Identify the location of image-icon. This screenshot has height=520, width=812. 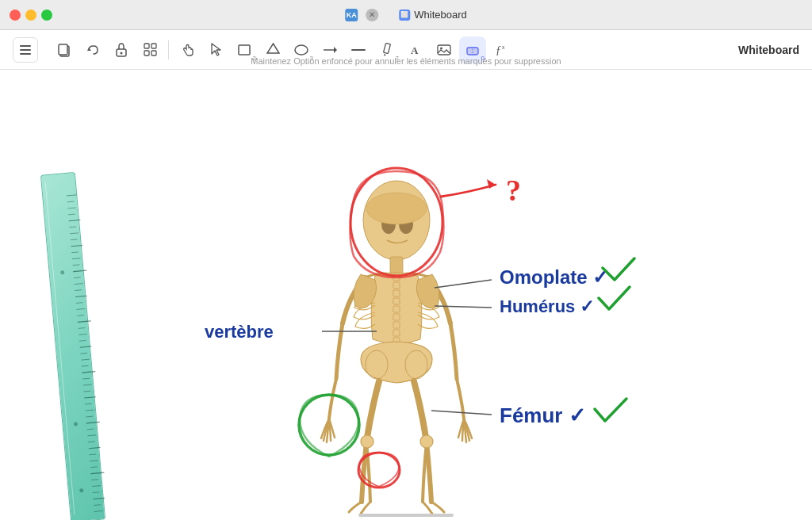
(444, 50).